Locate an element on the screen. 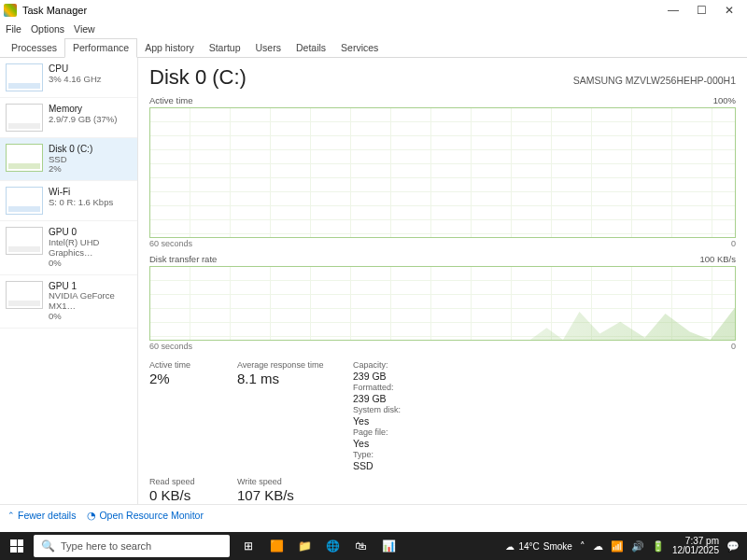  sidebar-item-wifi: Wi-Fi S: 0 R: 1.6 Kbps is located at coordinates (69, 202).